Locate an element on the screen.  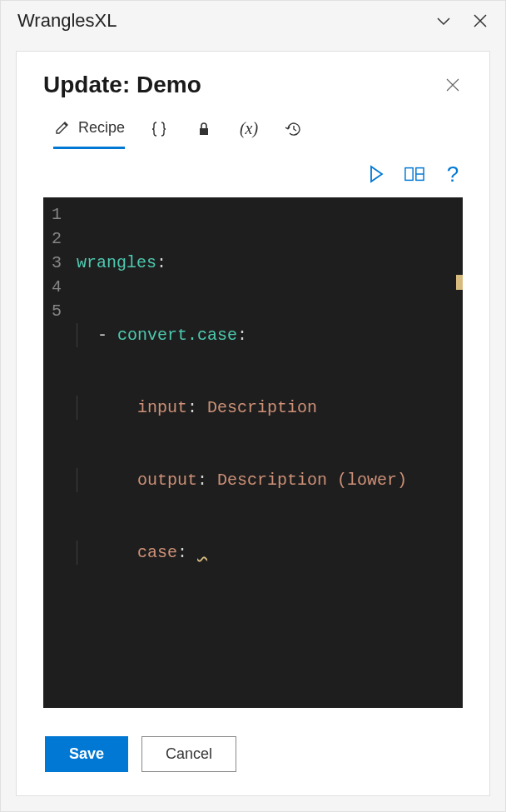
line-number: 4 is located at coordinates (55, 286).